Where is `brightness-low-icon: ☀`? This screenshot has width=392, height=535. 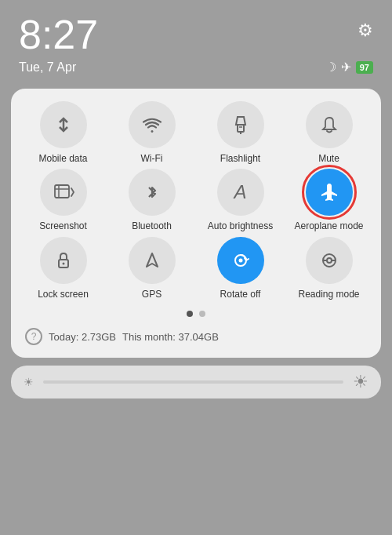
brightness-low-icon: ☀ is located at coordinates (28, 382).